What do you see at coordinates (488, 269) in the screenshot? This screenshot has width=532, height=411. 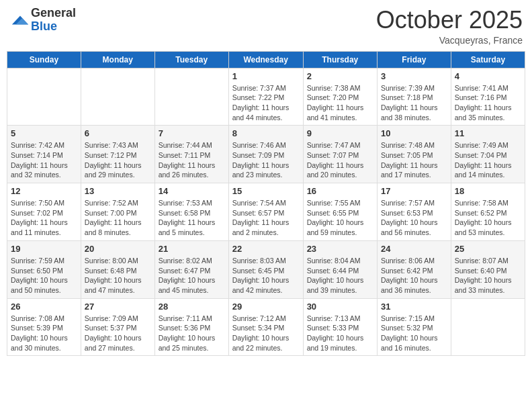 I see `calendar-cell: 25Sunrise: 8:07 AMSunset: 6:40 PMDayligh…` at bounding box center [488, 269].